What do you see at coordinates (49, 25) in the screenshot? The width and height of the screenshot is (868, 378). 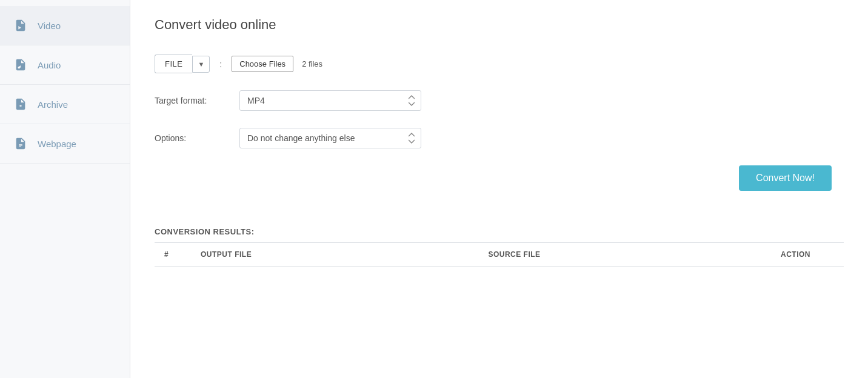 I see `sidebar-item-label: Video` at bounding box center [49, 25].